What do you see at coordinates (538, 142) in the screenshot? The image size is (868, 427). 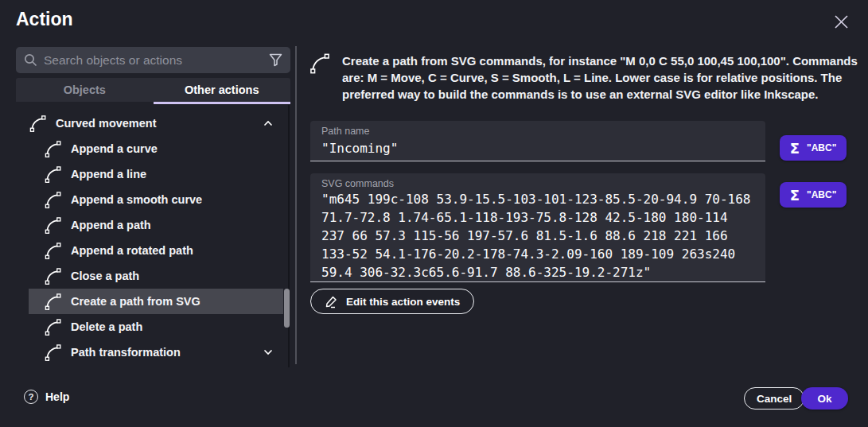 I see `path-name-field: Path name "Incoming"` at bounding box center [538, 142].